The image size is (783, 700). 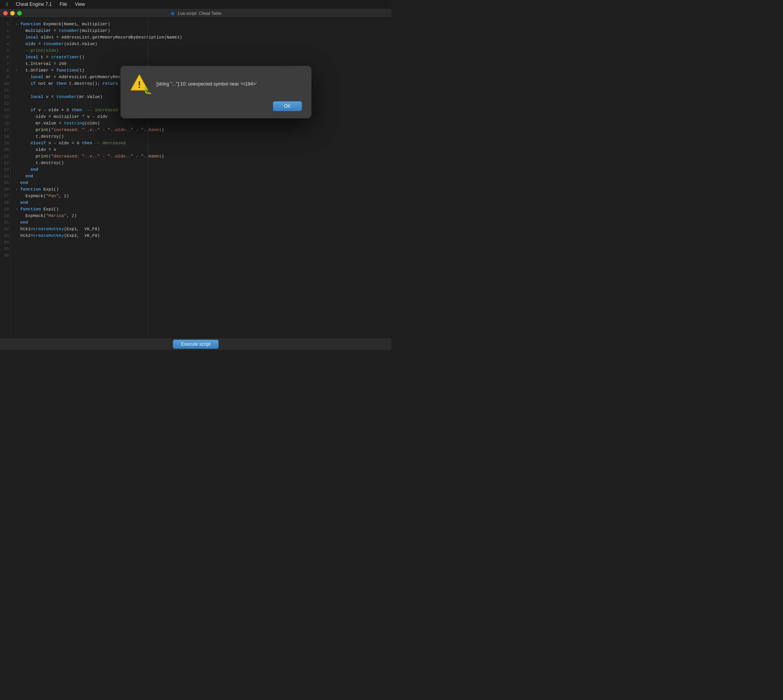 I want to click on dialog-buttons: OK, so click(x=216, y=106).